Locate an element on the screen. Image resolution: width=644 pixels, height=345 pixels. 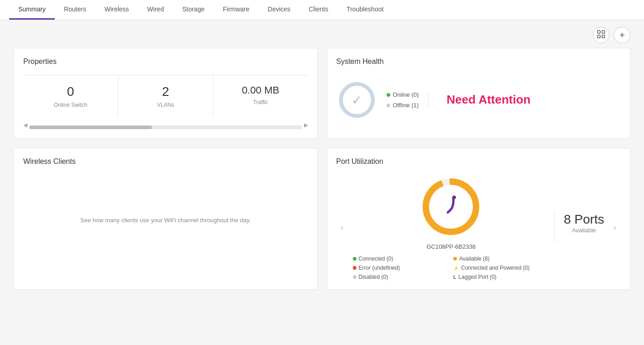
properties-card: Properties 0 Online Switch 2 VLANs 0.00 … is located at coordinates (166, 93).